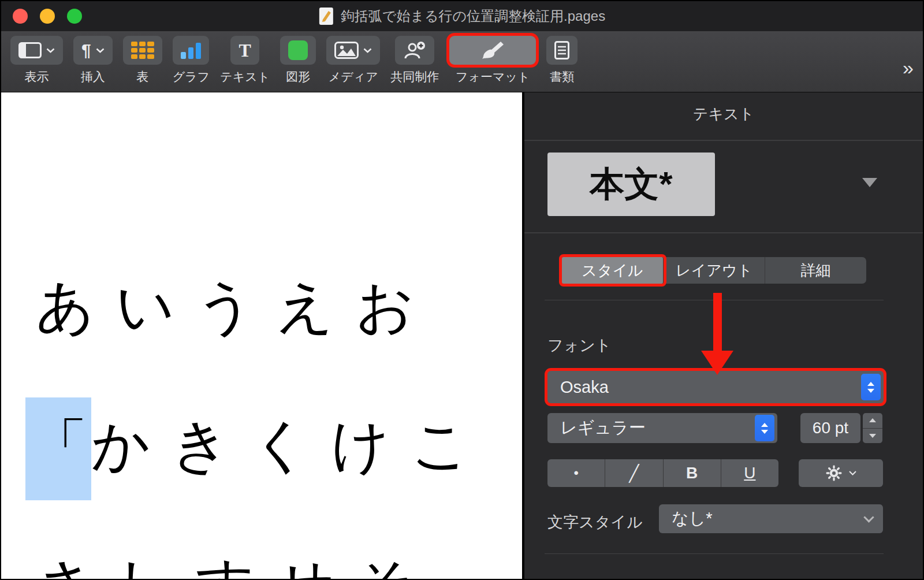  What do you see at coordinates (74, 16) in the screenshot?
I see `zoom-window-button` at bounding box center [74, 16].